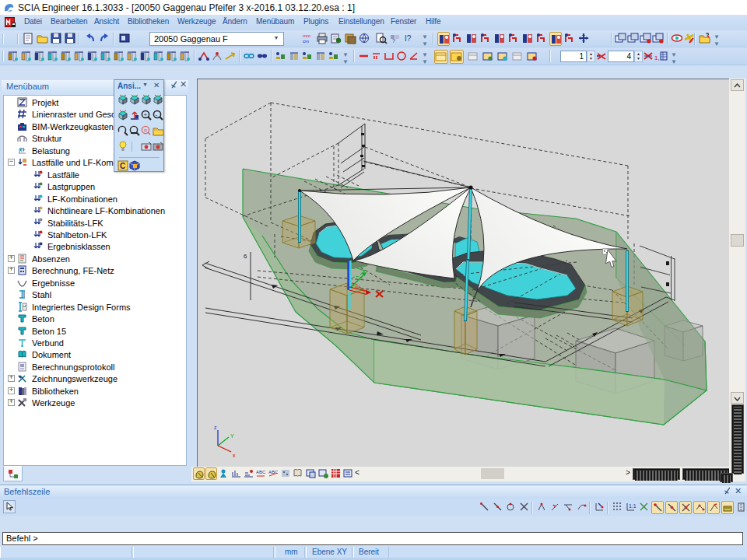  I want to click on svg-text: z, so click(216, 428).